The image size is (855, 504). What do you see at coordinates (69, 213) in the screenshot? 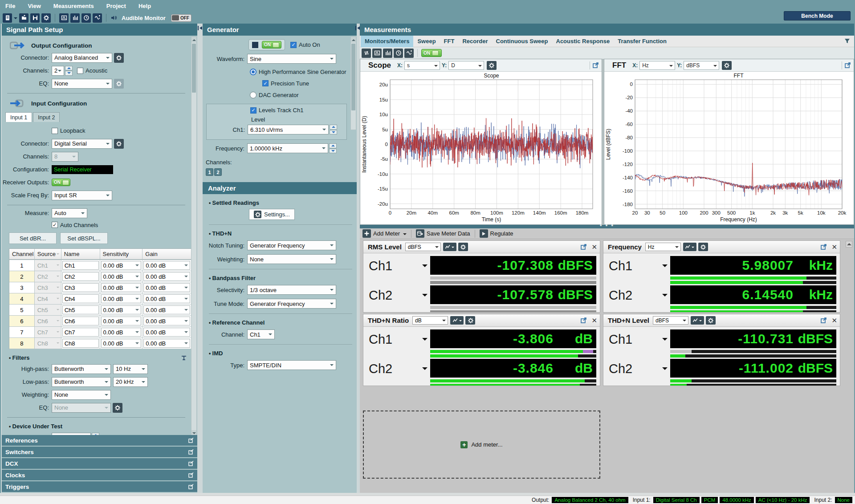
I see `measure-dropdown: Auto` at bounding box center [69, 213].